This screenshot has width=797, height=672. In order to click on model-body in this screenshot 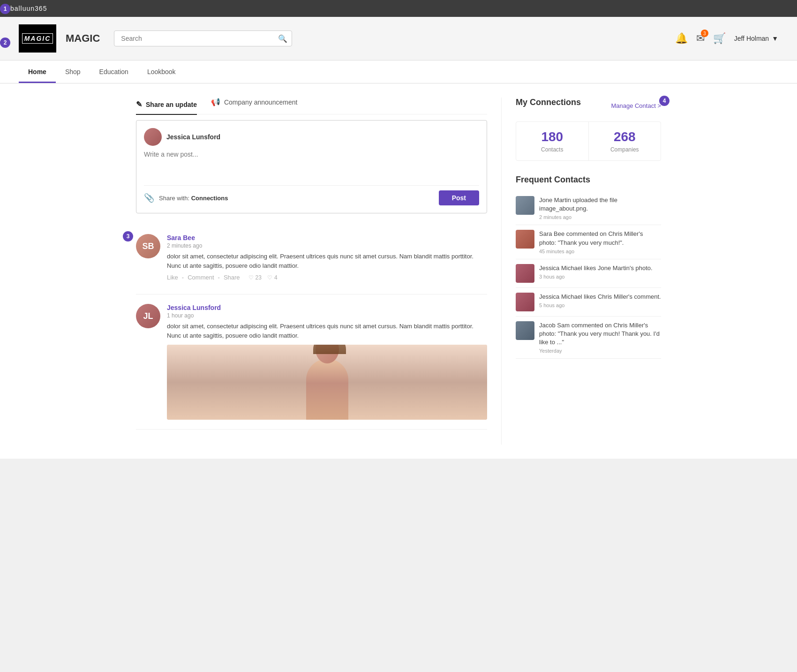, I will do `click(327, 389)`.